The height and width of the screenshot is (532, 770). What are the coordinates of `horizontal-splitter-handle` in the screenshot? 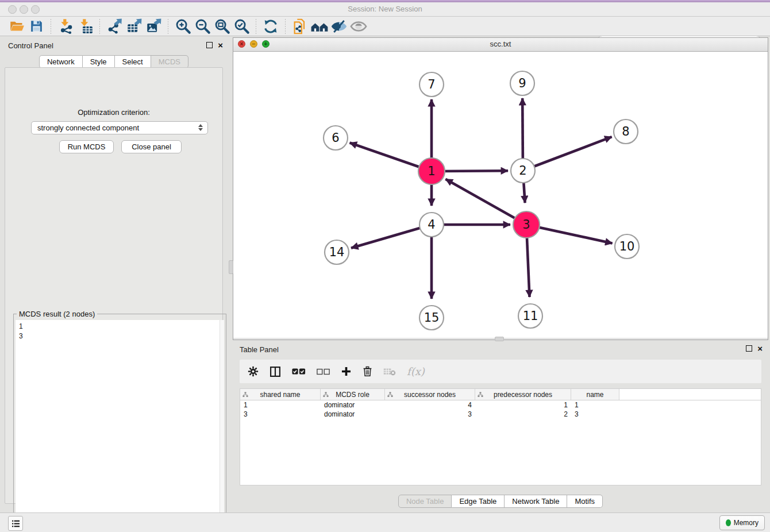 It's located at (499, 339).